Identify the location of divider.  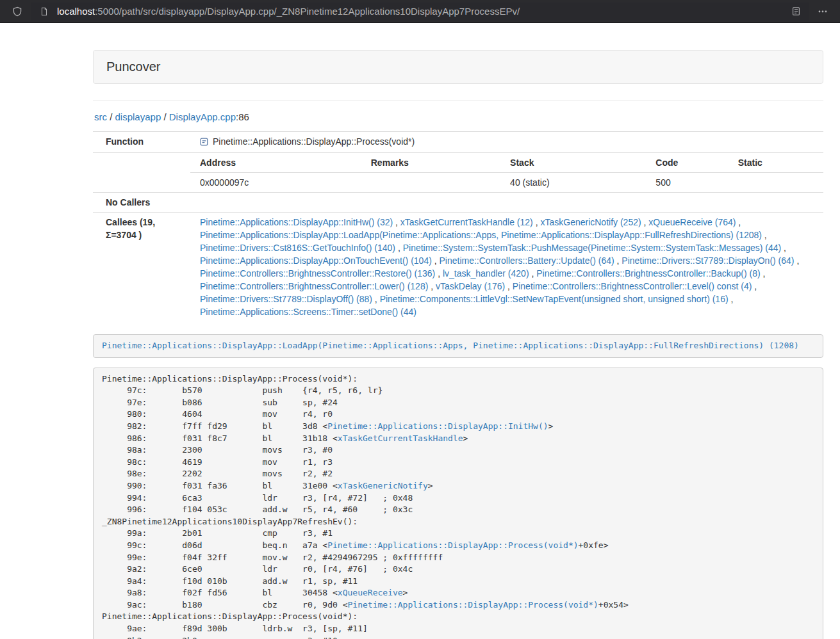
(458, 101).